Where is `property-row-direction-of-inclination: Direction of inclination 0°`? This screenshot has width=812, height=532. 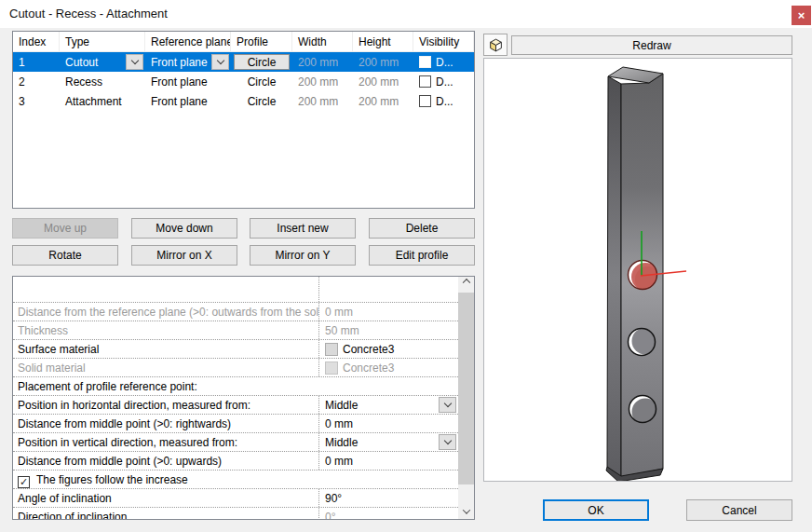
property-row-direction-of-inclination: Direction of inclination 0° is located at coordinates (236, 514).